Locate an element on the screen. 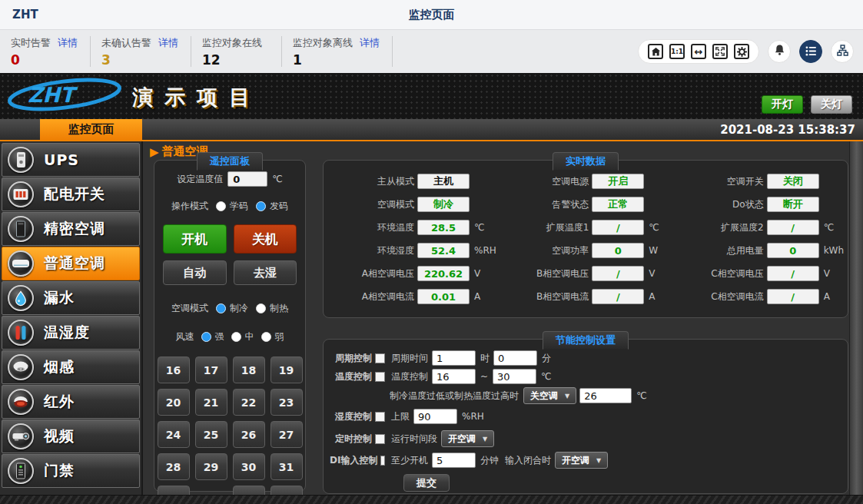 Image resolution: width=863 pixels, height=504 pixels. smoke-detector-icon is located at coordinates (21, 367).